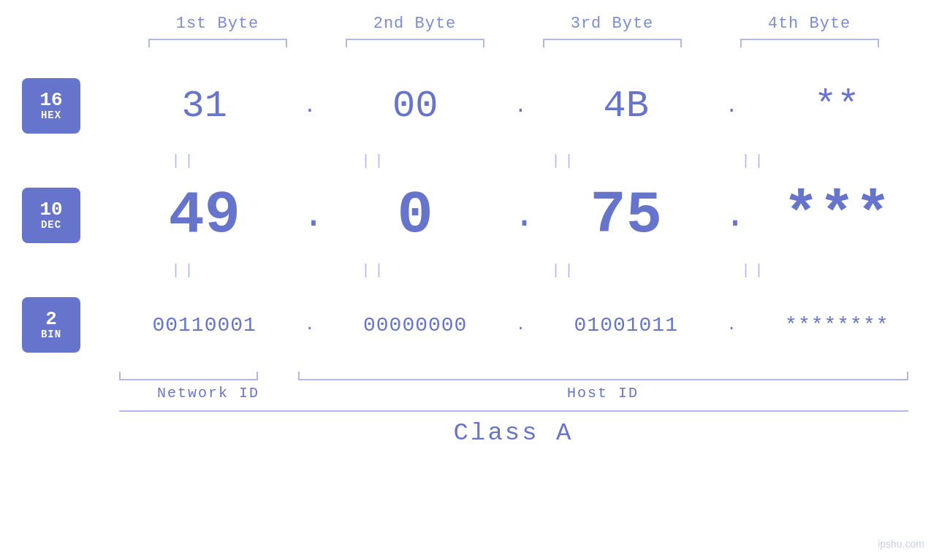 This screenshot has width=939, height=560. I want to click on class-label: Class A, so click(514, 433).